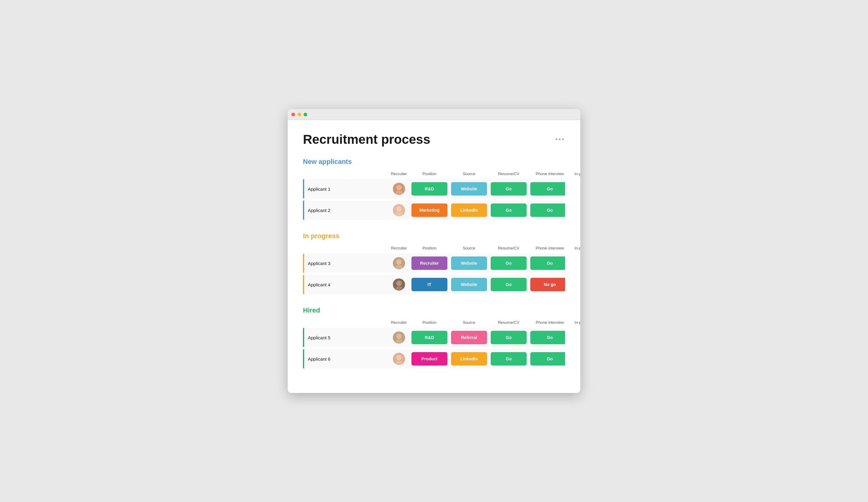  I want to click on applicant-name-cell: Applicant 4, so click(346, 284).